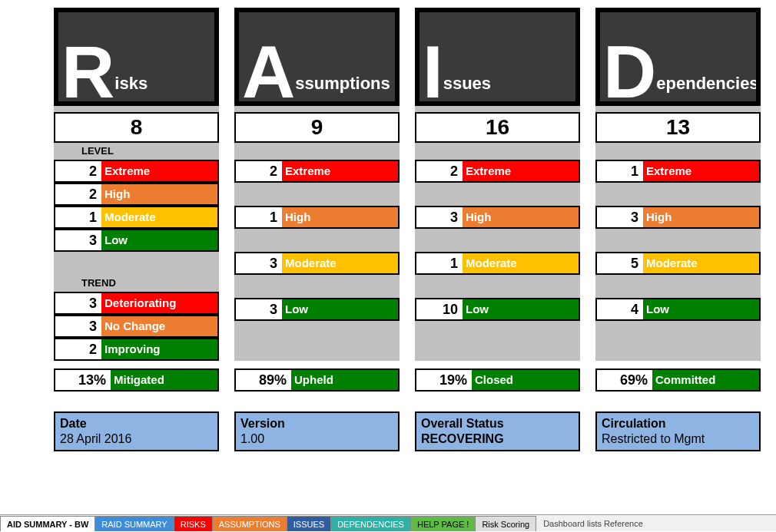 This screenshot has width=776, height=532. I want to click on level-row: 3Moderate, so click(317, 263).